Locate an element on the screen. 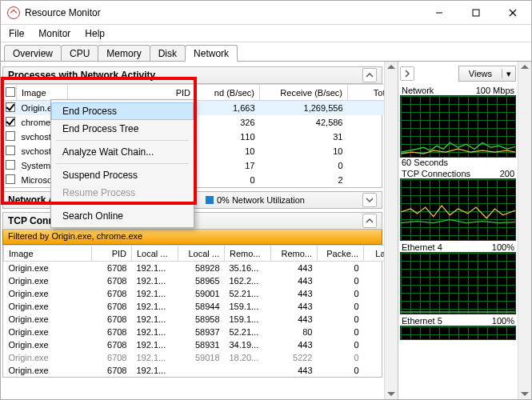 Image resolution: width=532 pixels, height=400 pixels. graph-right: 200 is located at coordinates (507, 174).